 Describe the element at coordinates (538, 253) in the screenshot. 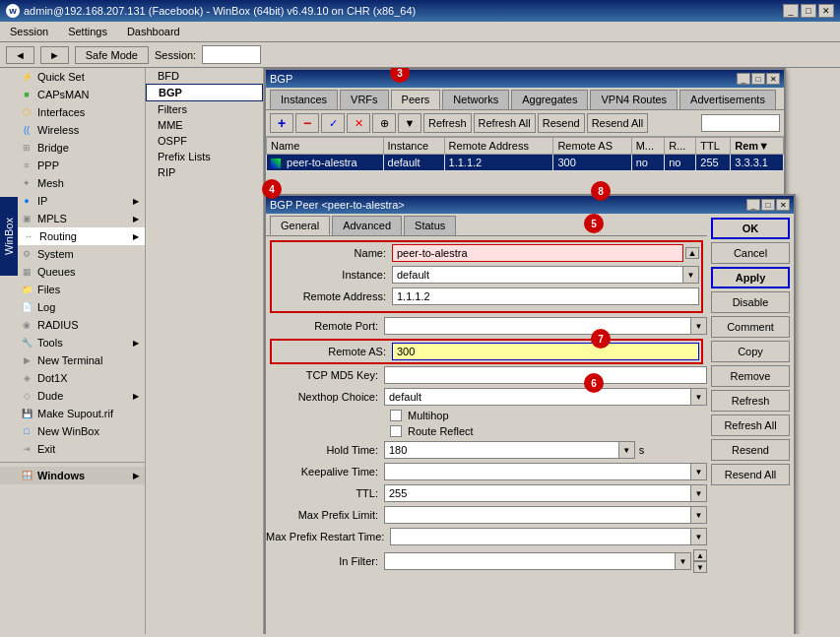

I see `name-input` at that location.